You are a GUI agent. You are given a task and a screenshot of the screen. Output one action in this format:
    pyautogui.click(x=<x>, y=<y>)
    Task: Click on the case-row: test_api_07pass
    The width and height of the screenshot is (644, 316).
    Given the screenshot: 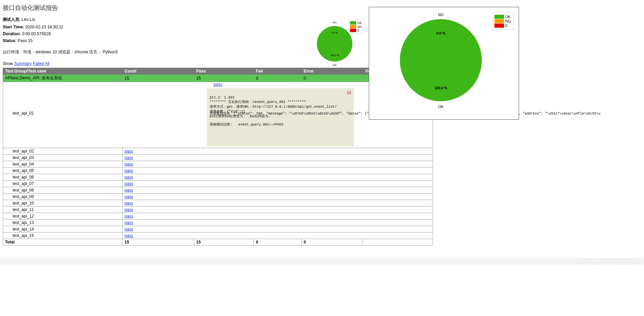 What is the action you would take?
    pyautogui.click(x=218, y=184)
    